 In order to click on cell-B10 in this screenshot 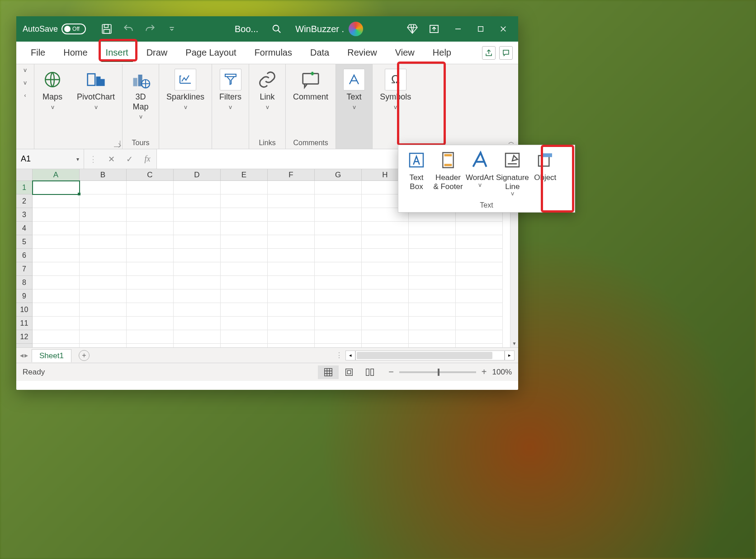, I will do `click(103, 310)`.